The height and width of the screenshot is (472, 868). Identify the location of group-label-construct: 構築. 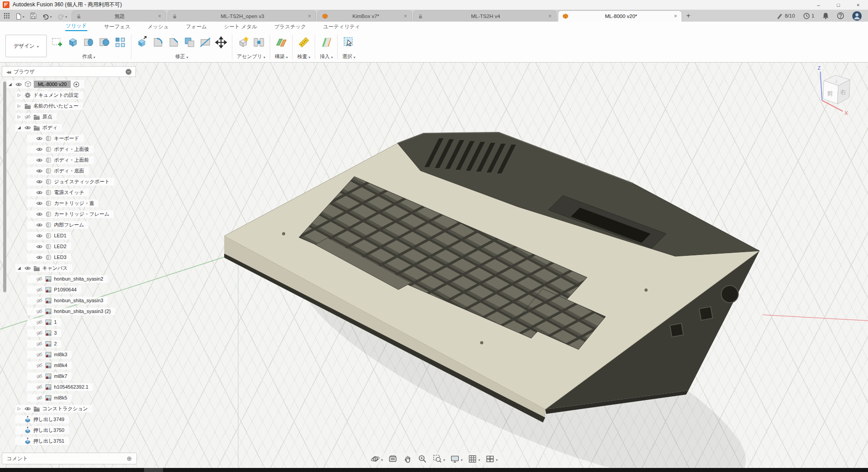
(281, 57).